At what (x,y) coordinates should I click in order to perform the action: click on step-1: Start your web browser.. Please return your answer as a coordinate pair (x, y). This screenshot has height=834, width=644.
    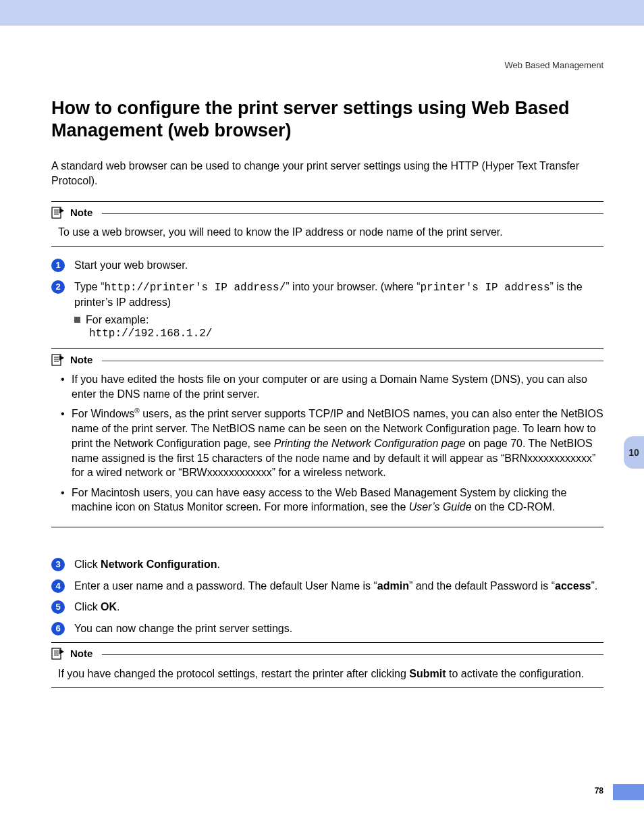
    Looking at the image, I should click on (339, 265).